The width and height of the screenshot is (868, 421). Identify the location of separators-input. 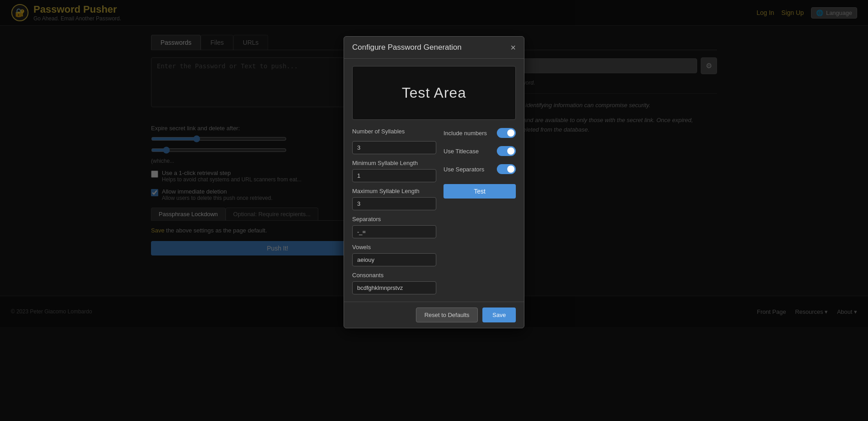
(394, 232).